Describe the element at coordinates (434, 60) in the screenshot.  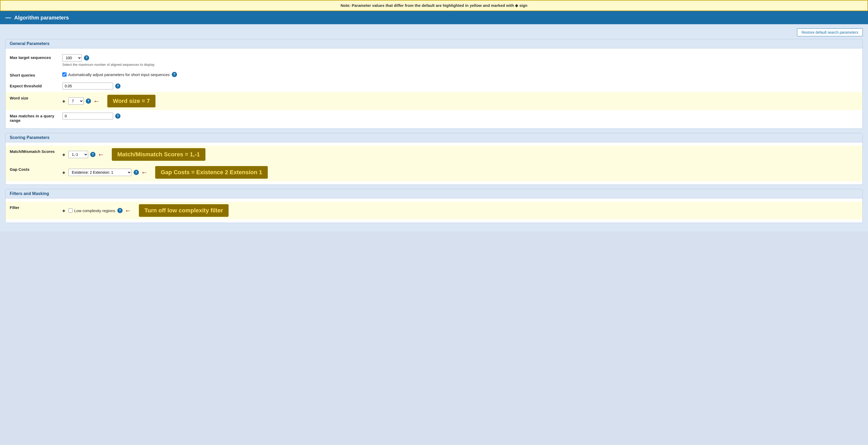
I see `max-target-sequences-row: Max target sequences 100 10 20 50 250 50…` at that location.